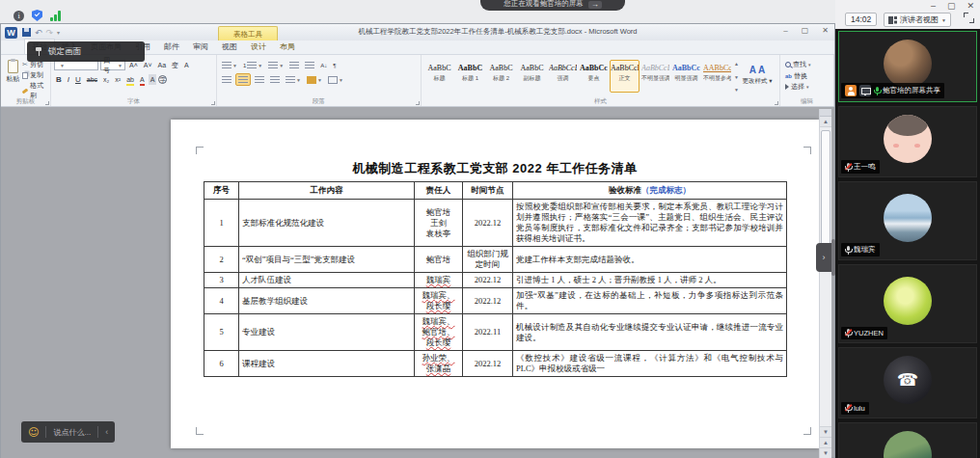 The image size is (980, 458). What do you see at coordinates (650, 281) in the screenshot?
I see `cell-criteria: 引进博士 1 人，硕士 2 人；晋升副教授 1 人，讲师 2 人。` at bounding box center [650, 281].